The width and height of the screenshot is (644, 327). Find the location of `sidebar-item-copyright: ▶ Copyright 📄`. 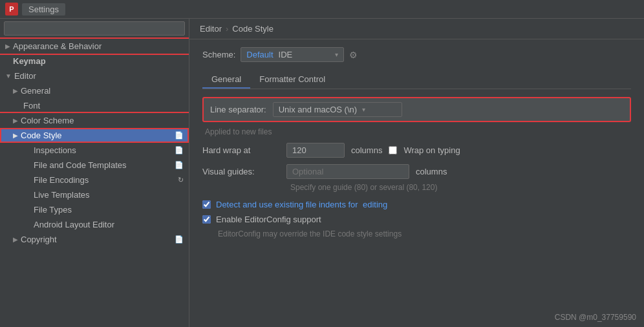

sidebar-item-copyright: ▶ Copyright 📄 is located at coordinates (94, 239).